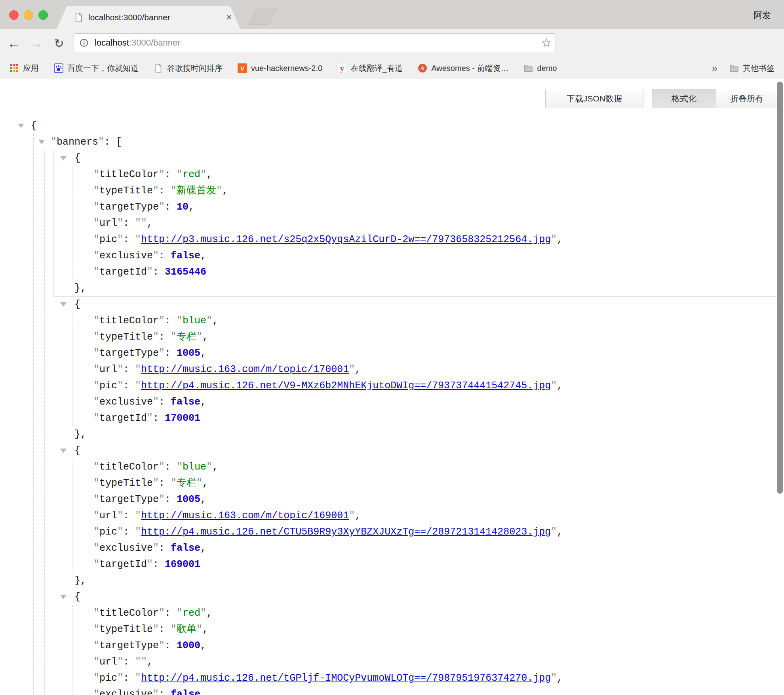 This screenshot has height=695, width=784. Describe the element at coordinates (24, 68) in the screenshot. I see `bookmark-item: 应用` at that location.